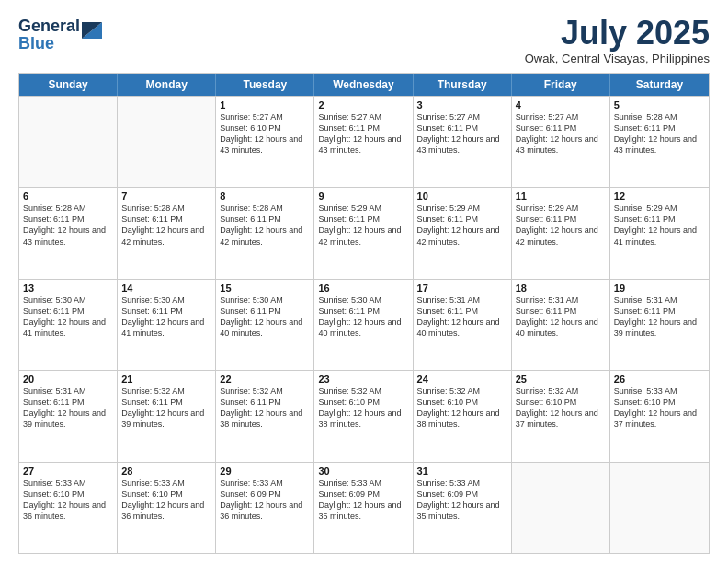 Image resolution: width=728 pixels, height=563 pixels. I want to click on calendar-cell-2: 2Sunrise: 5:27 AM Sunset: 6:11 PM Daylig…, so click(364, 142).